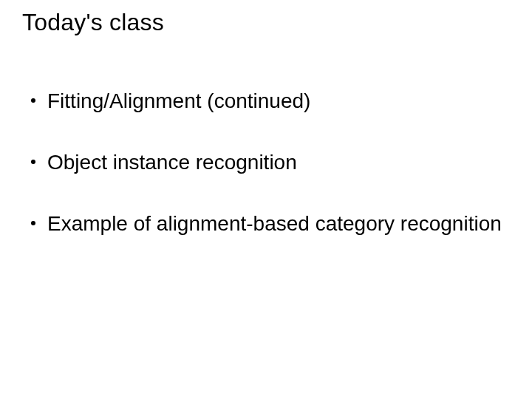 The image size is (532, 399). Describe the element at coordinates (179, 100) in the screenshot. I see `bullet-text: Fitting/Alignment (continued)` at that location.